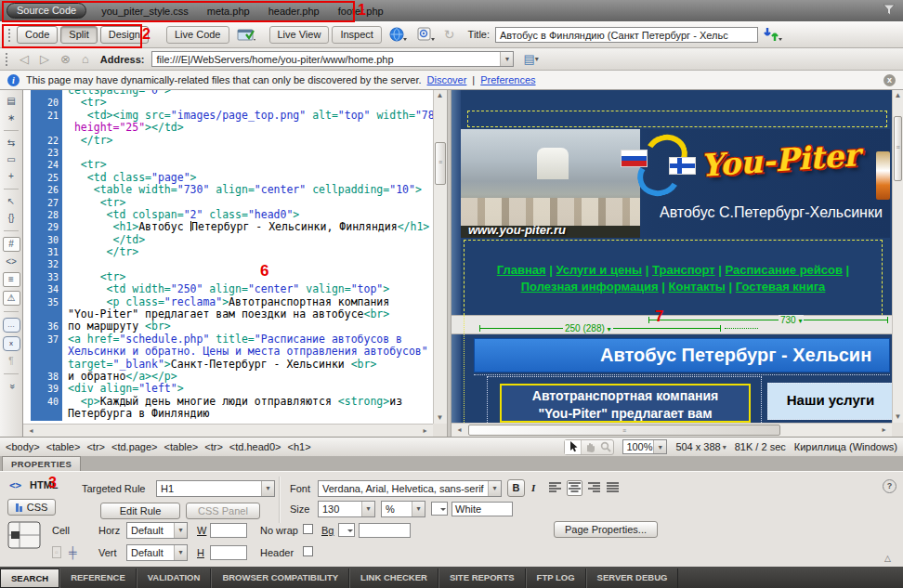 This screenshot has width=903, height=588. Describe the element at coordinates (11, 262) in the screenshot. I see `highlight-invalid-code-icon: <>` at that location.